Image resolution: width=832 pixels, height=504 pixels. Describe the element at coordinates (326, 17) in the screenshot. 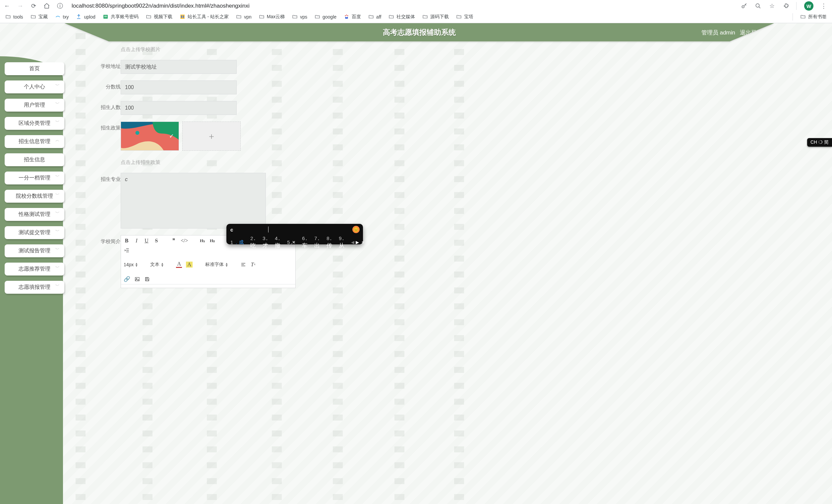

I see `bookmark-google: google` at that location.